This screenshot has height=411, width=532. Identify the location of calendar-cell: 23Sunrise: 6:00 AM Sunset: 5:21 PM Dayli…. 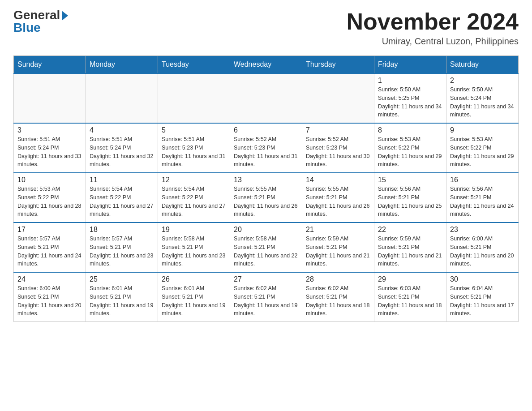
(483, 247).